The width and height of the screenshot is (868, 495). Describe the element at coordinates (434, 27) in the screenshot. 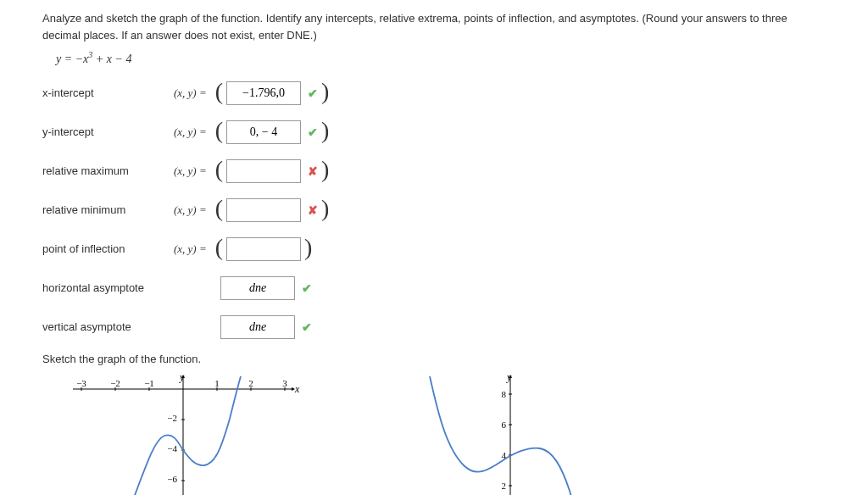

I see `question-text: Analyze and sketch the graph of the func…` at that location.